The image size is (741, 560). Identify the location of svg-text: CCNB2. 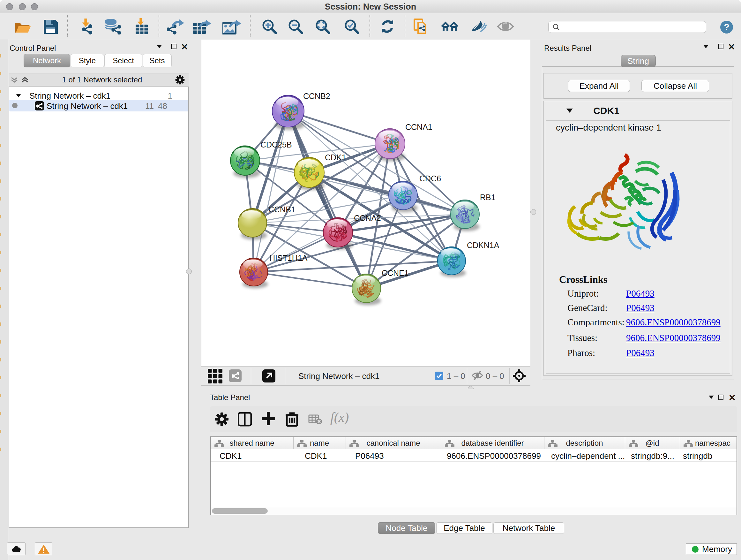
(317, 96).